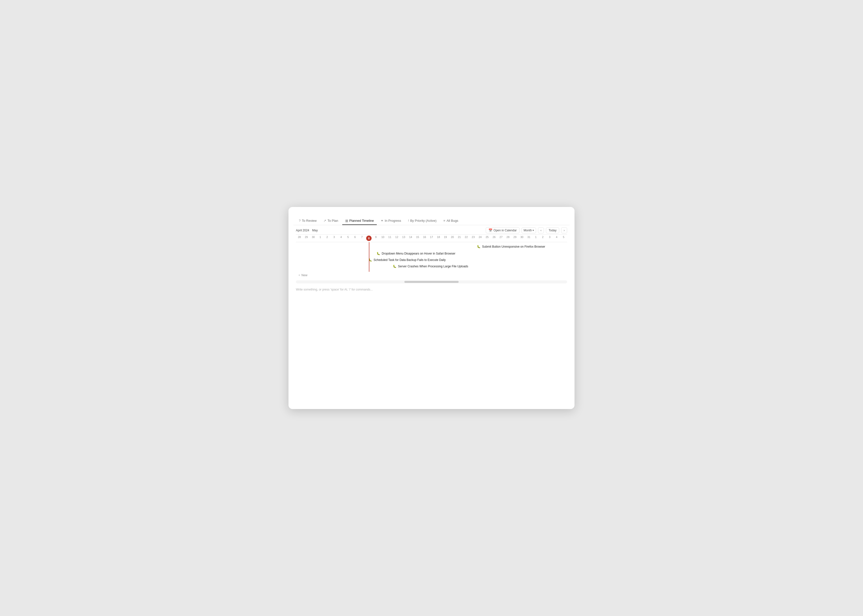 The image size is (863, 616). What do you see at coordinates (432, 257) in the screenshot?
I see `tasks-area: 🐛Submit Button Unresponsive on Firefox B…` at bounding box center [432, 257].